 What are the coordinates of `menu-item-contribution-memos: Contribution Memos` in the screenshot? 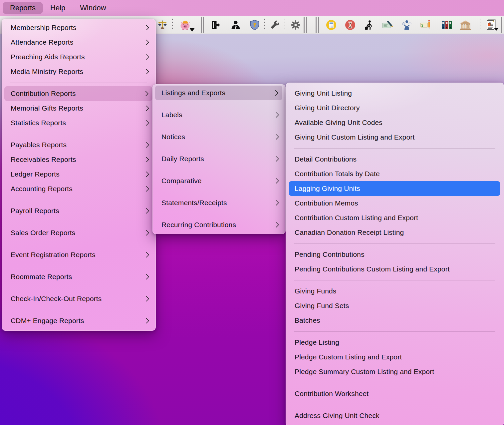 It's located at (395, 203).